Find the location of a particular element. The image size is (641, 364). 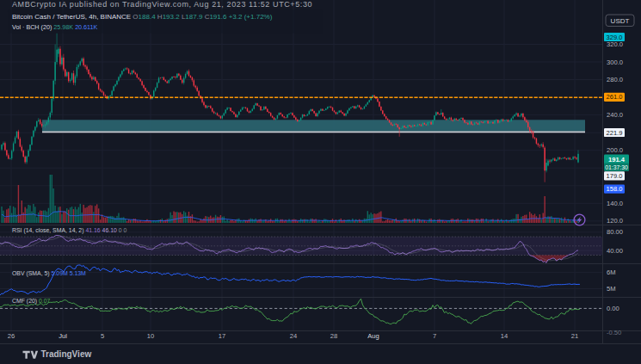

svg-text: 280.0 is located at coordinates (614, 79).